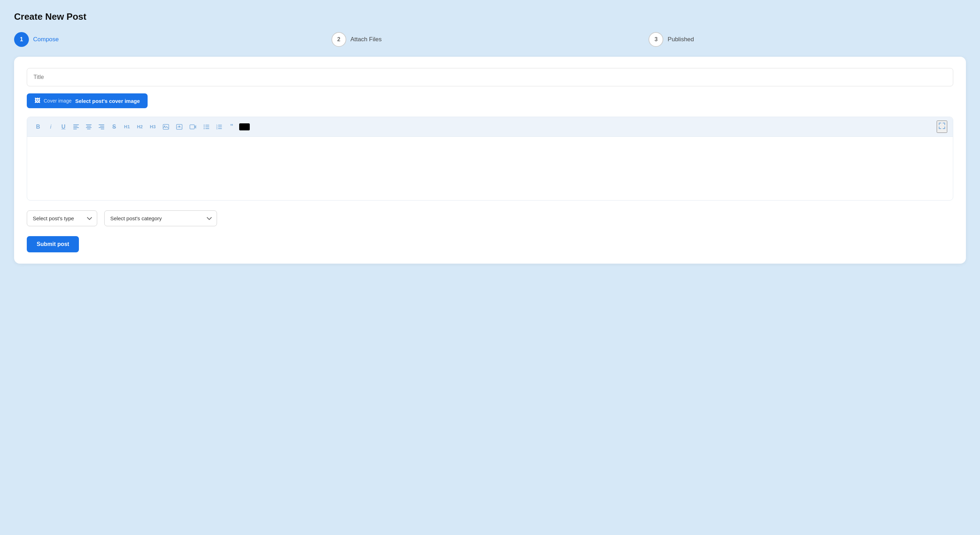 This screenshot has width=980, height=535. I want to click on unordered-list-button, so click(206, 127).